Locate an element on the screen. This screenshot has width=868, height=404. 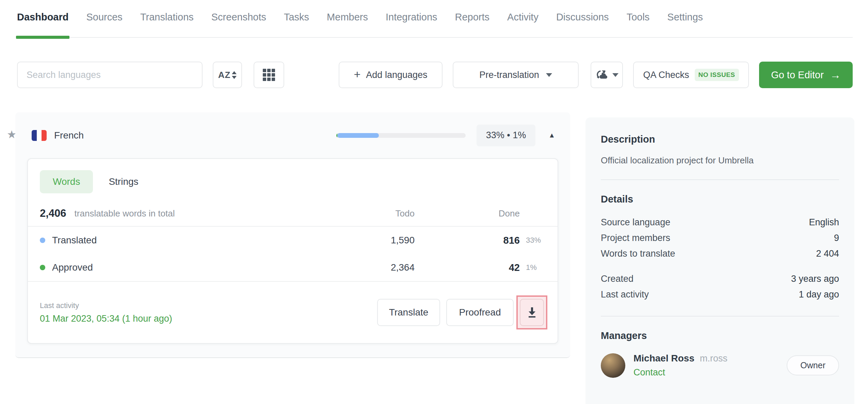
row-label: Translated is located at coordinates (182, 240).